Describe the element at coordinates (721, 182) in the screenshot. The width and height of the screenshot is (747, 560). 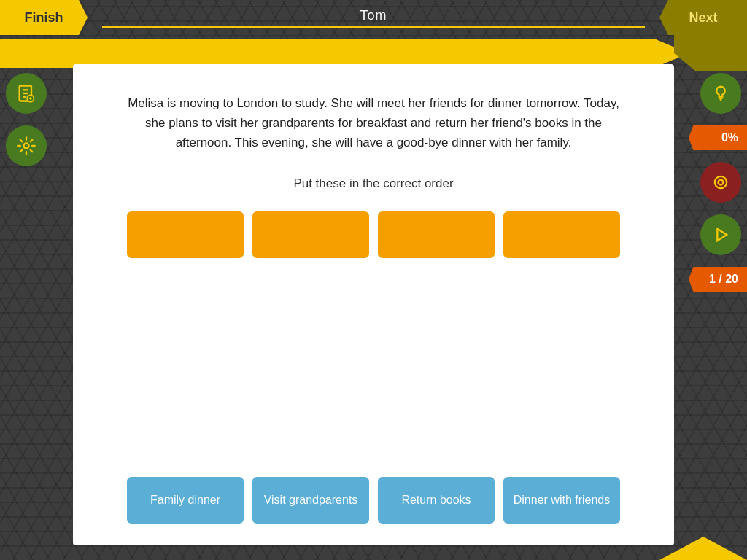
I see `record-button` at that location.